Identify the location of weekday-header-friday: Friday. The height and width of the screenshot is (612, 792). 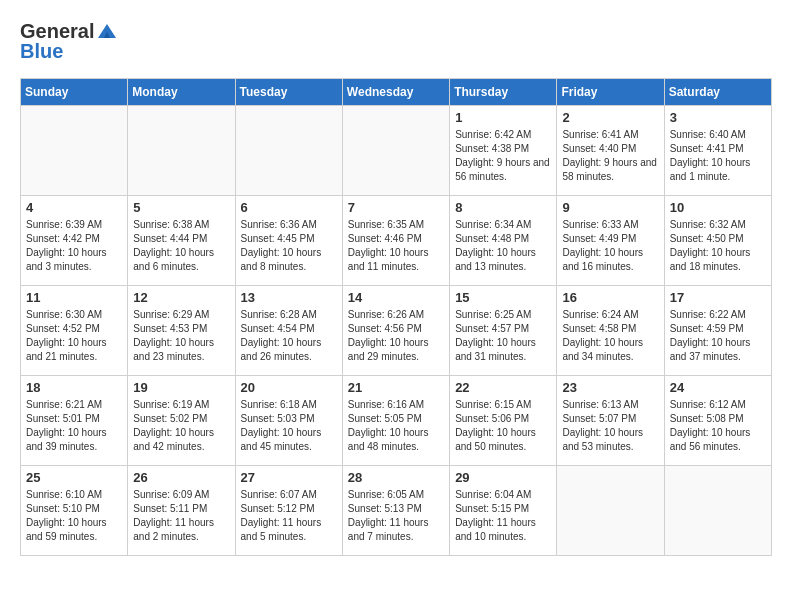
(610, 92).